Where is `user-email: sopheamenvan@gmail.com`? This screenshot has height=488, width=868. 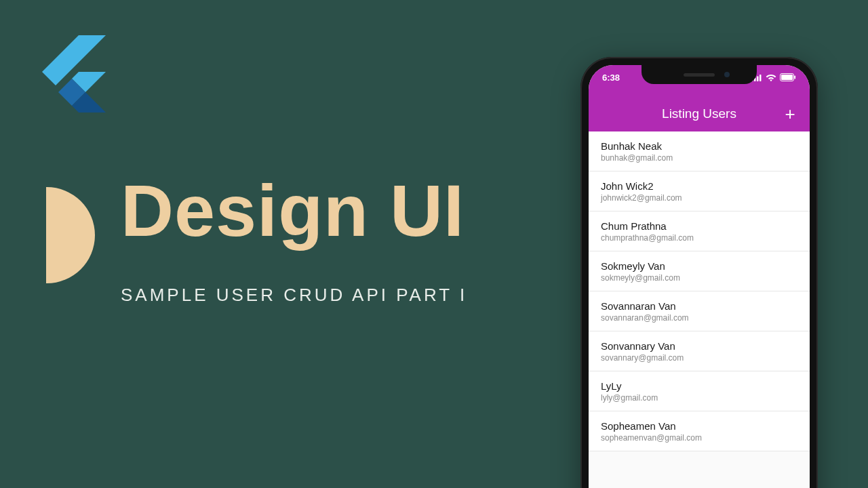 user-email: sopheamenvan@gmail.com is located at coordinates (699, 438).